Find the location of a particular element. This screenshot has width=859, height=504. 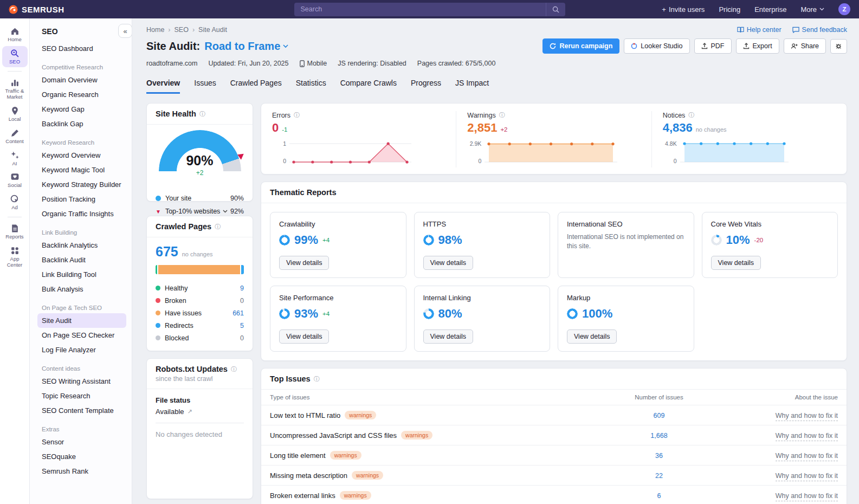

rail-item-reports: Reports is located at coordinates (15, 232).